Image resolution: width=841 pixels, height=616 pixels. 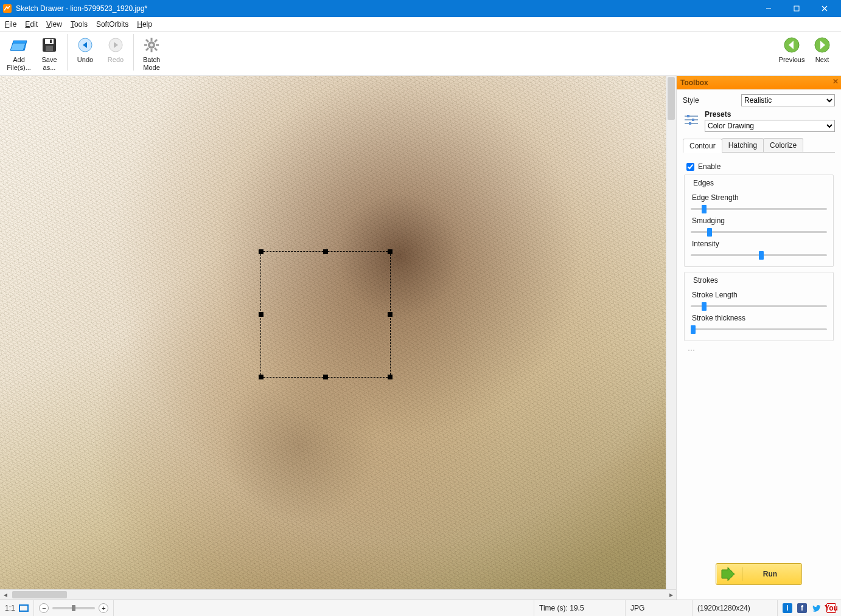 I want to click on more-indicator: ⋯, so click(x=759, y=350).